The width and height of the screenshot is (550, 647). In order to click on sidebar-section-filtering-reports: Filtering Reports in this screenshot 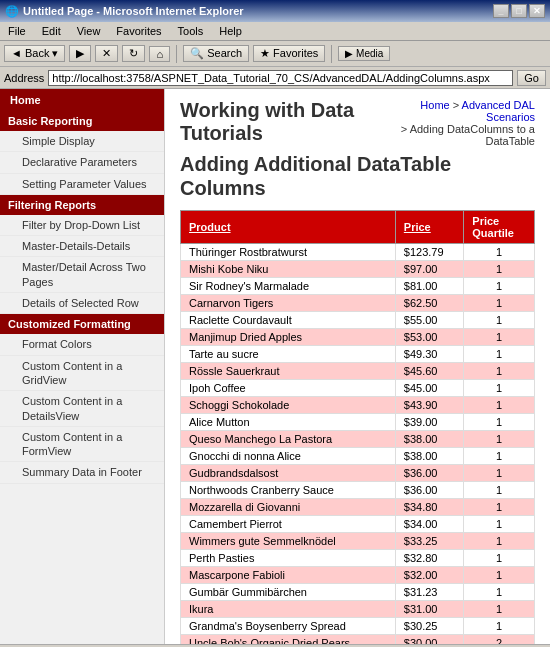, I will do `click(82, 205)`.